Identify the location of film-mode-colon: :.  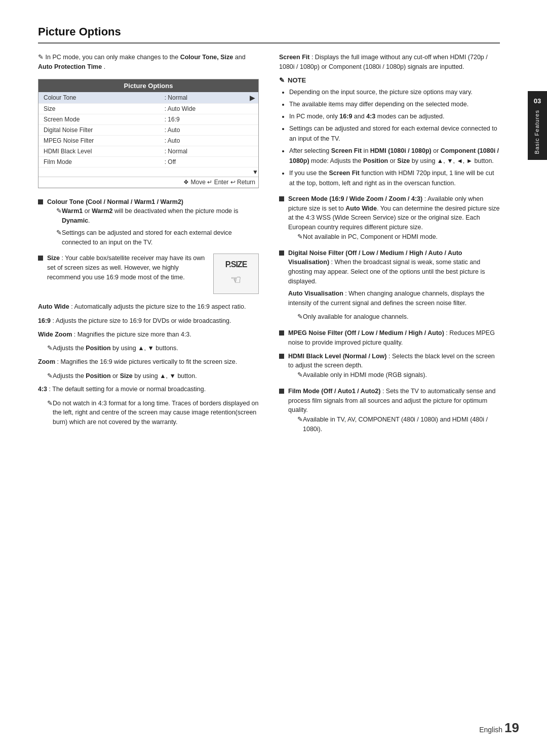
(384, 391).